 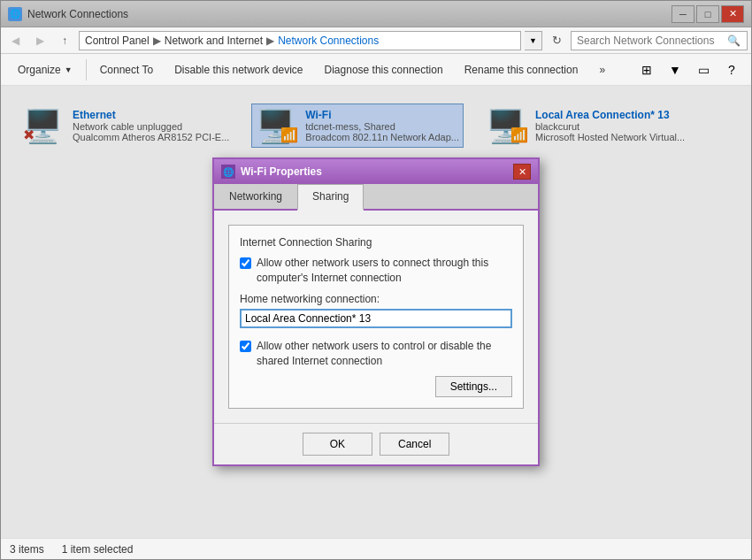 What do you see at coordinates (376, 70) in the screenshot?
I see `toolbar: Organize ▼ Connect To Disable this netwo…` at bounding box center [376, 70].